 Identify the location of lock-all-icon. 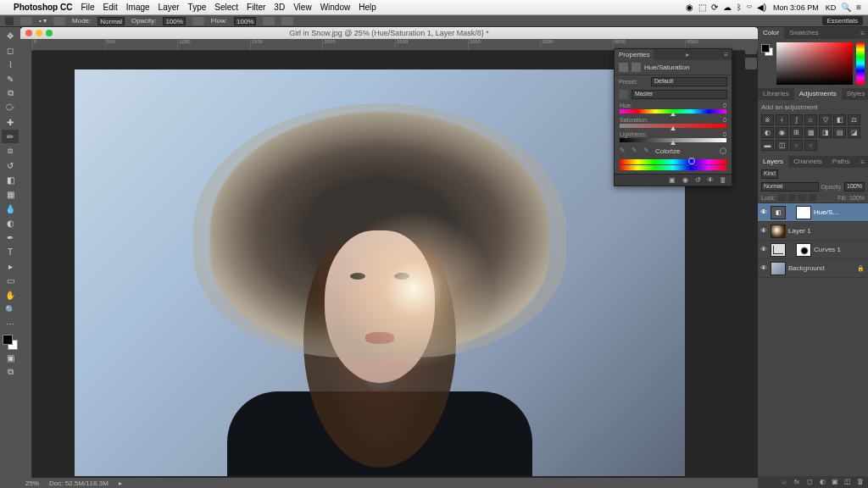
(812, 198).